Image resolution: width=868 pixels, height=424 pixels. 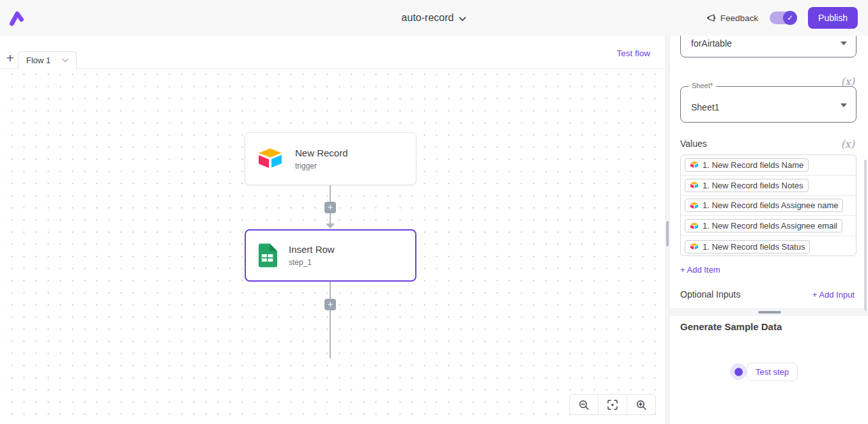 What do you see at coordinates (17, 18) in the screenshot?
I see `app-logo-icon` at bounding box center [17, 18].